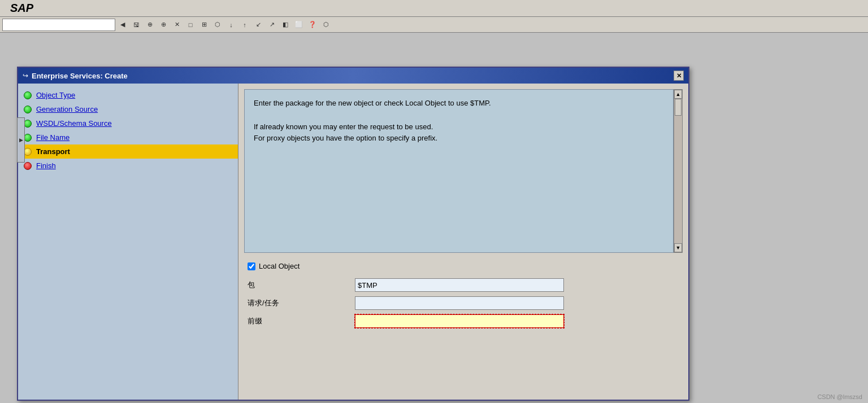 The width and height of the screenshot is (868, 403). I want to click on info-line1: Enter the package for the new object or …, so click(459, 104).